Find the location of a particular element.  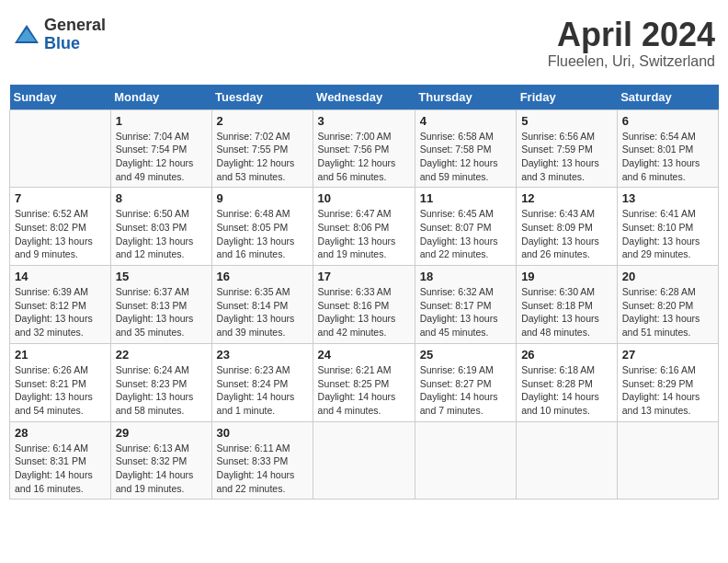

day-info: Sunrise: 6:32 AM Sunset: 8:17 PM Dayligh… is located at coordinates (465, 313).